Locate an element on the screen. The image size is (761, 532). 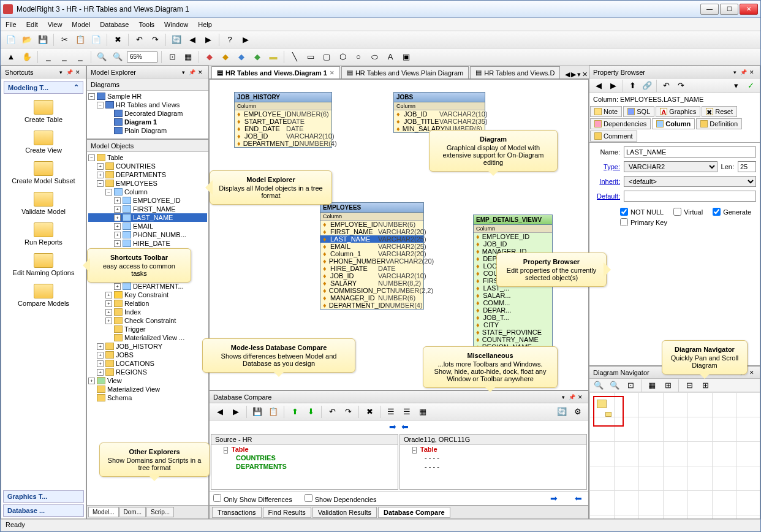
doc-tab-3: ▤HR Tables and Views.D is located at coordinates (515, 72).